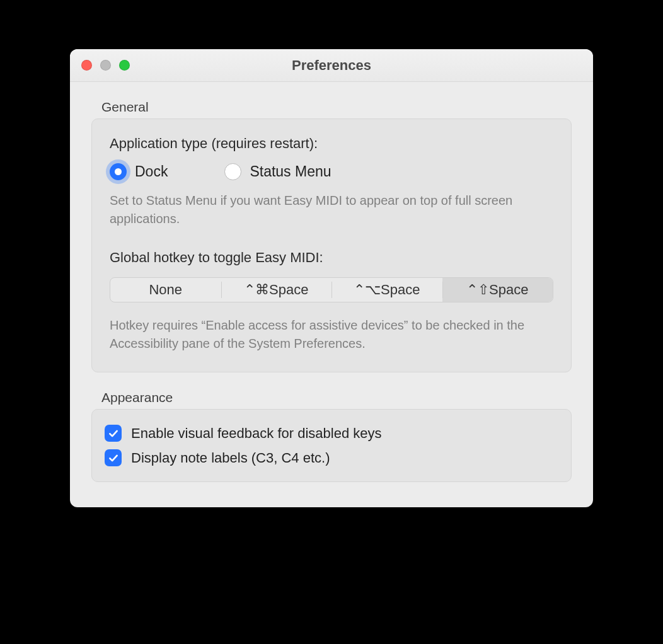 This screenshot has width=663, height=644. Describe the element at coordinates (231, 458) in the screenshot. I see `check-note-labels-label: Display note labels (C3, C4 etc.)` at that location.